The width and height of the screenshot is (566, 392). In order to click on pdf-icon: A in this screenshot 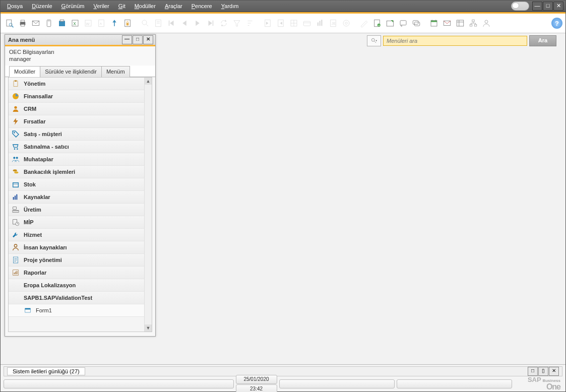, I will do `click(101, 23)`.